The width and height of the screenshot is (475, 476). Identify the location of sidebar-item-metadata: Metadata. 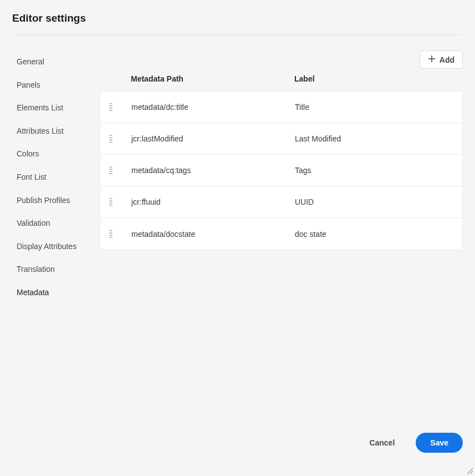
(51, 293).